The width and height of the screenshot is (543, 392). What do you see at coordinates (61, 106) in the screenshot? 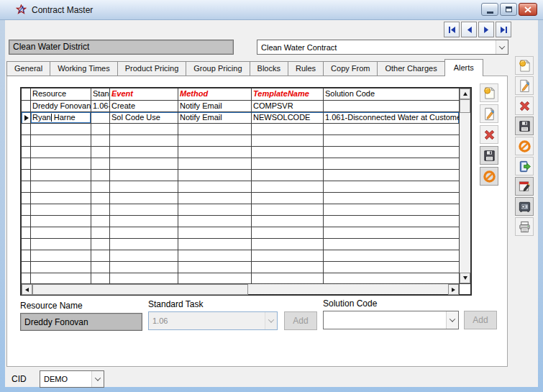
I see `grid-cell: Dreddy Fonovan` at bounding box center [61, 106].